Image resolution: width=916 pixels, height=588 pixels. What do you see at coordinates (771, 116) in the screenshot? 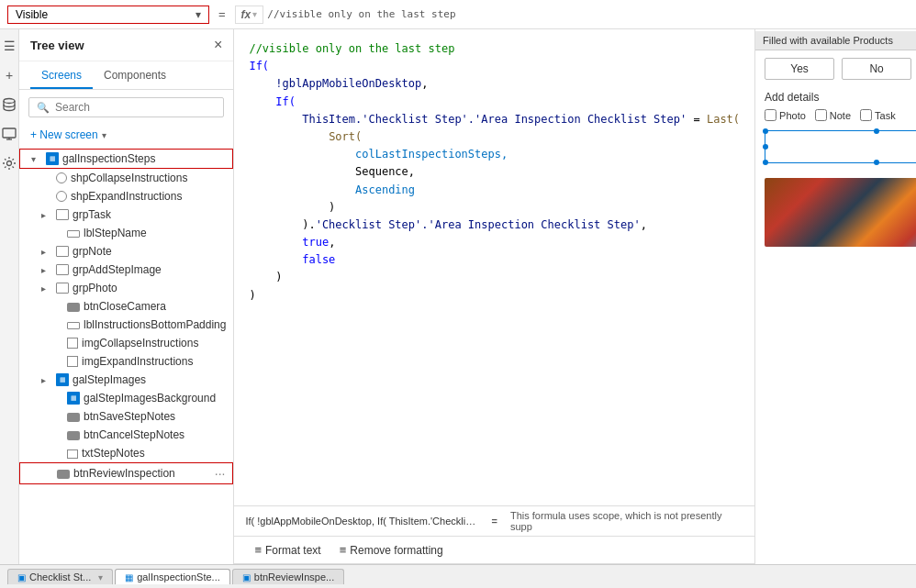
I see `checkbox-photo-input` at bounding box center [771, 116].